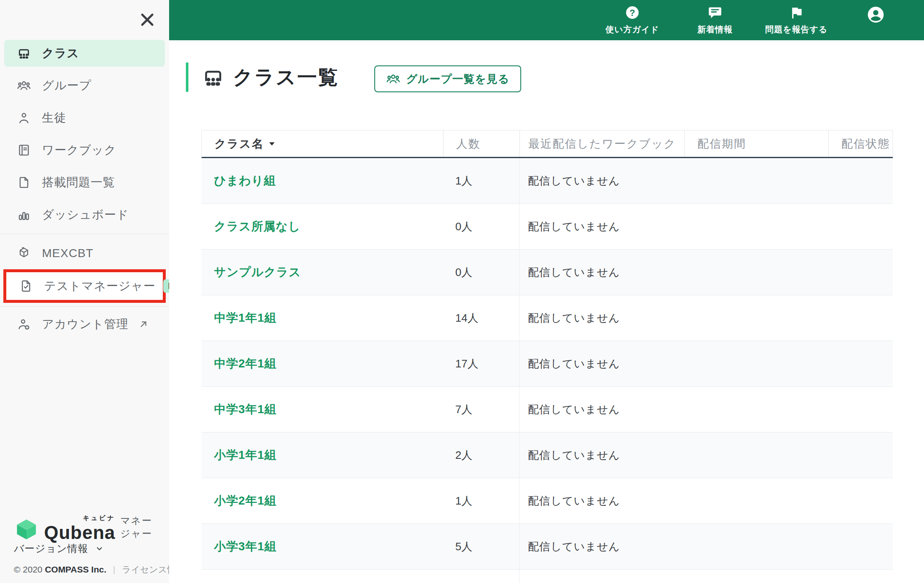 The height and width of the screenshot is (583, 924). Describe the element at coordinates (632, 29) in the screenshot. I see `topbar-action-label: 使い方ガイド` at that location.